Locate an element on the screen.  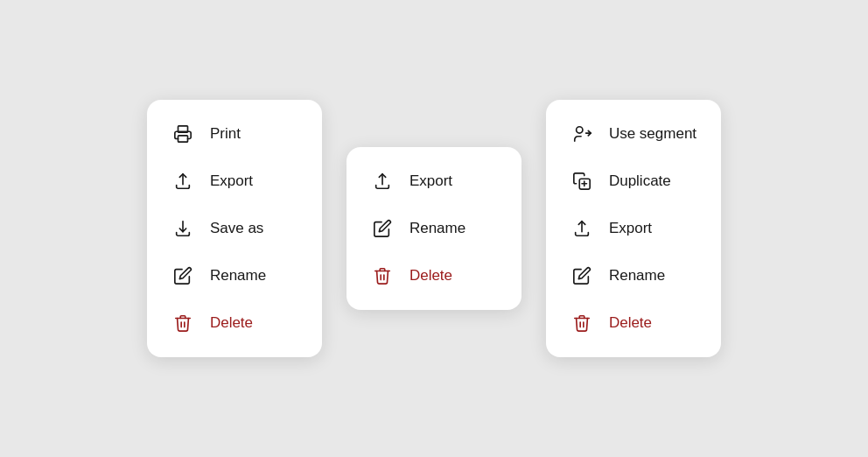
export-icon-mid is located at coordinates (382, 181).